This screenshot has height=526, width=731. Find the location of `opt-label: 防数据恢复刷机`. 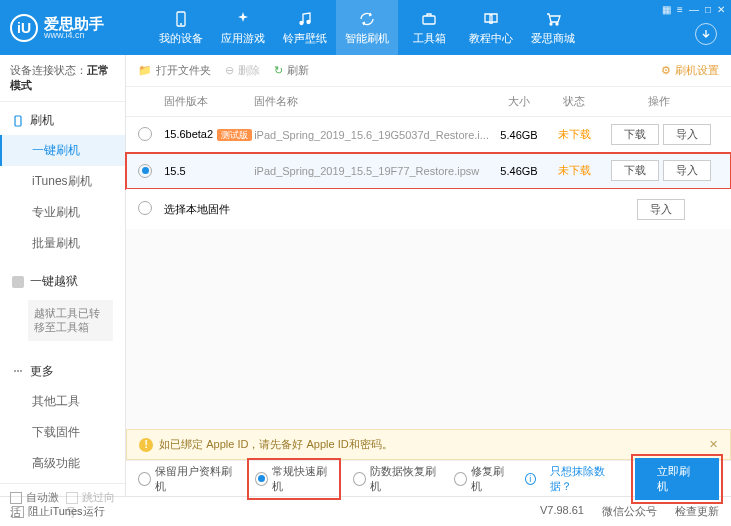

opt-label: 防数据恢复刷机 is located at coordinates (405, 479).